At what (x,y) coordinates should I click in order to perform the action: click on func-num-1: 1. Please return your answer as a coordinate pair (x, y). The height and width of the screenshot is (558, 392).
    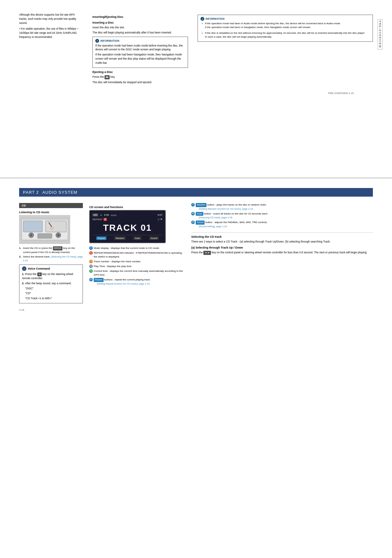
    Looking at the image, I should click on (91, 248).